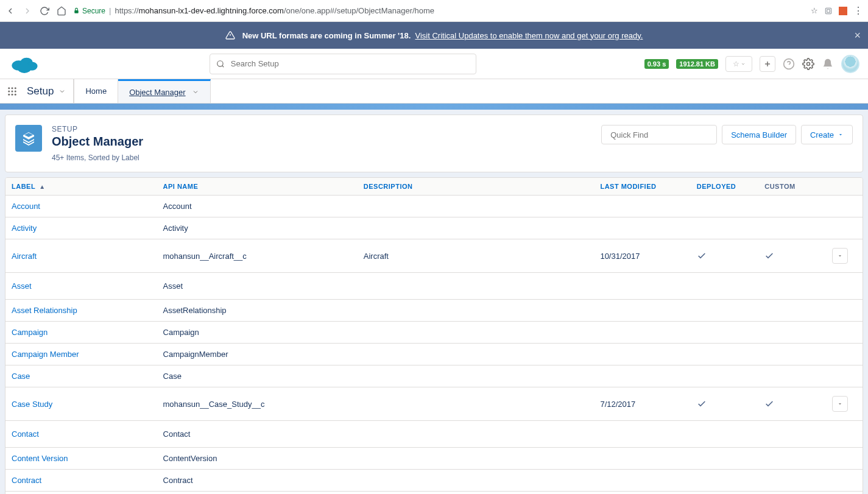  I want to click on object-link: Campaign Member, so click(45, 355).